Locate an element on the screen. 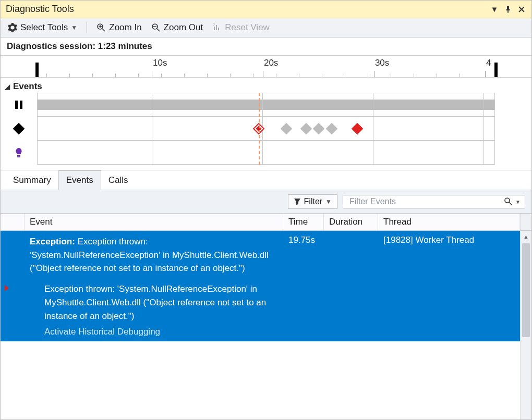  scroll-thumb is located at coordinates (526, 290).